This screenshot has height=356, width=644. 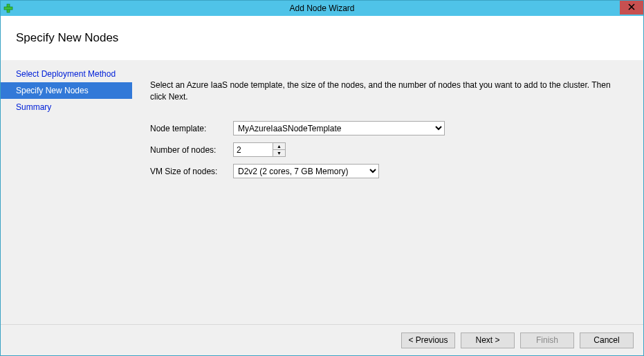 I want to click on row-vm-size: VM Size of nodes: D2v2 (2 cores, 7 GB Me…, so click(x=385, y=171).